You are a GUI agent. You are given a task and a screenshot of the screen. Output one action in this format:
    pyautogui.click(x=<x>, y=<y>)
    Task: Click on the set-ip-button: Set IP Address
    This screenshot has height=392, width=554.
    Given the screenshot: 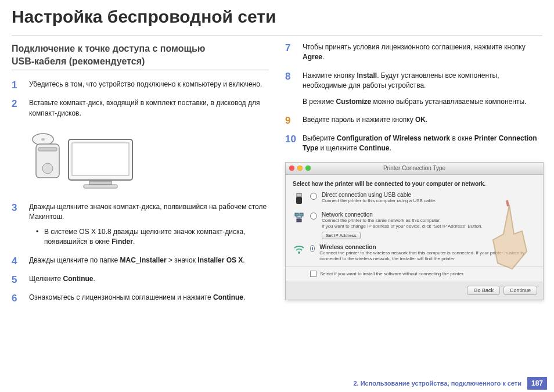 What is the action you would take?
    pyautogui.click(x=341, y=236)
    